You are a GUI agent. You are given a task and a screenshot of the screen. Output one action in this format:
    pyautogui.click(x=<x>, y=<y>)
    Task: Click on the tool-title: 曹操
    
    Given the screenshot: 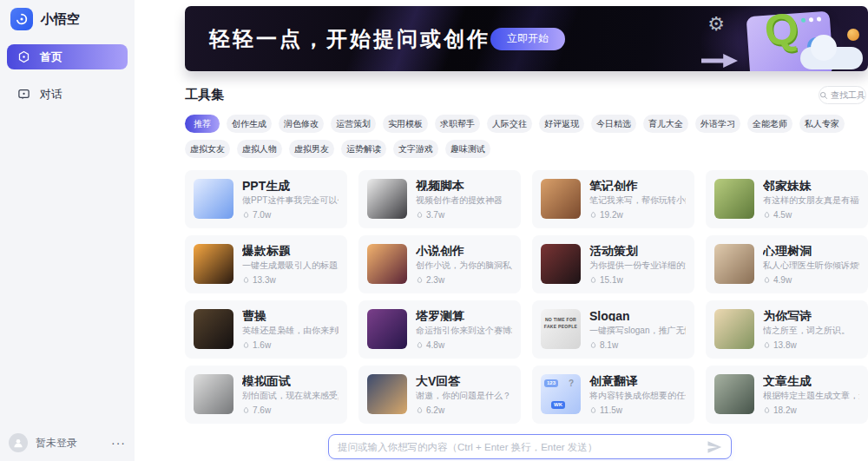 What is the action you would take?
    pyautogui.click(x=290, y=315)
    